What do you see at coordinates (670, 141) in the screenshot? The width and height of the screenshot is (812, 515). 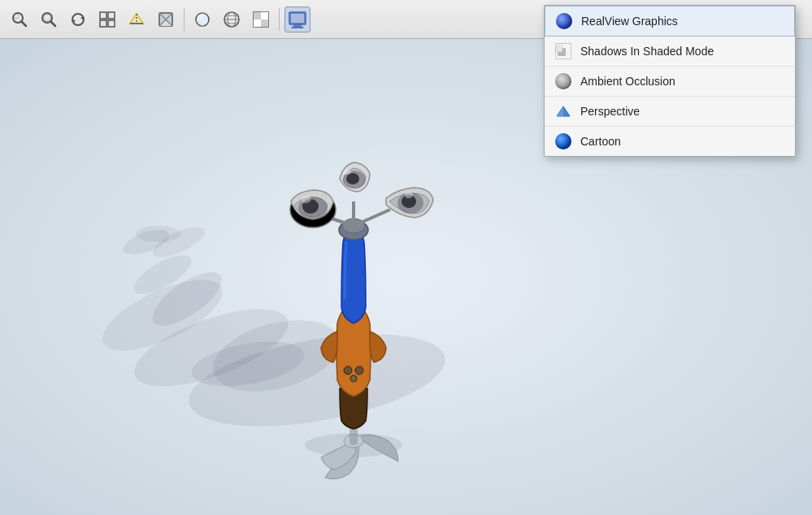 I see `menu-item-cartoon: Cartoon` at bounding box center [670, 141].